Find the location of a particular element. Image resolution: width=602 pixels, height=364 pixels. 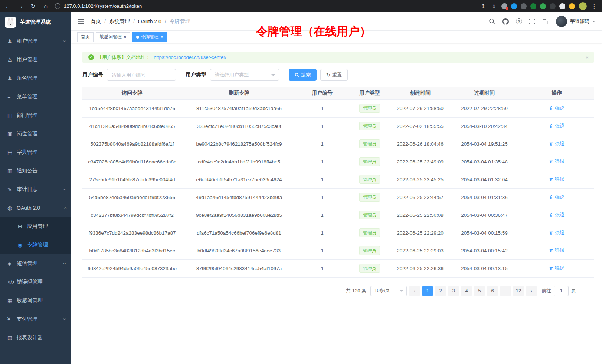

fullscreen-icon is located at coordinates (532, 21).